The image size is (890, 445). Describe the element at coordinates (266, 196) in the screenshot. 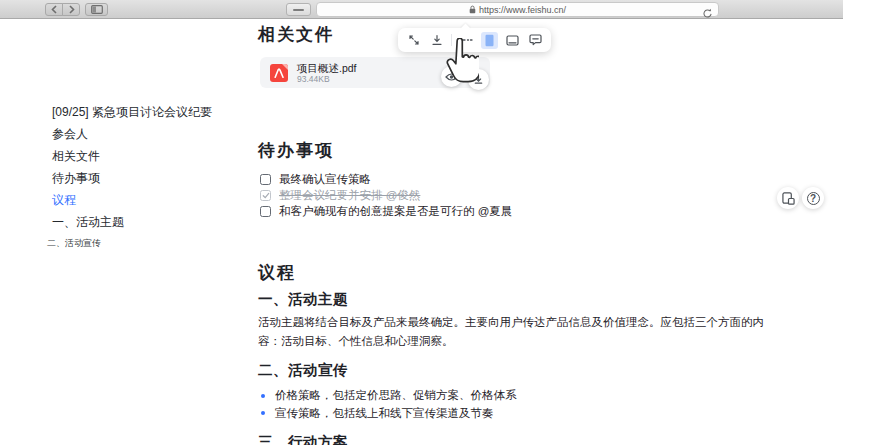

I see `checkbox-checked-icon` at that location.